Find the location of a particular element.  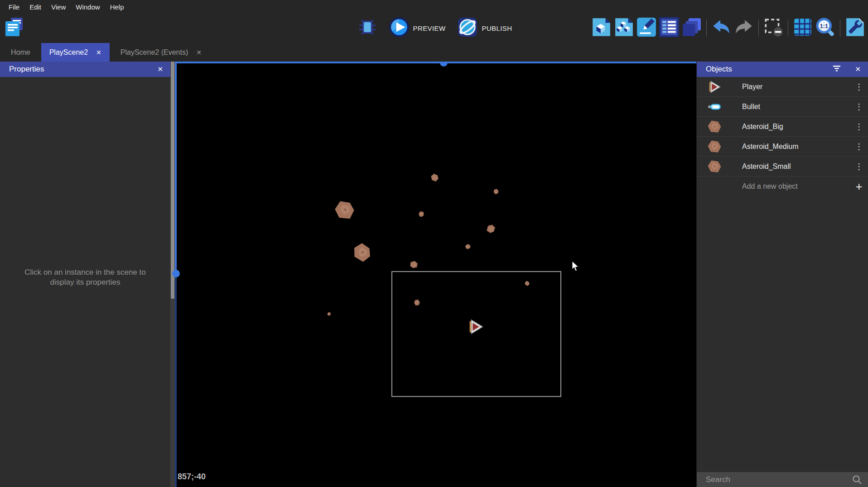

objects-search-bar is located at coordinates (782, 480).